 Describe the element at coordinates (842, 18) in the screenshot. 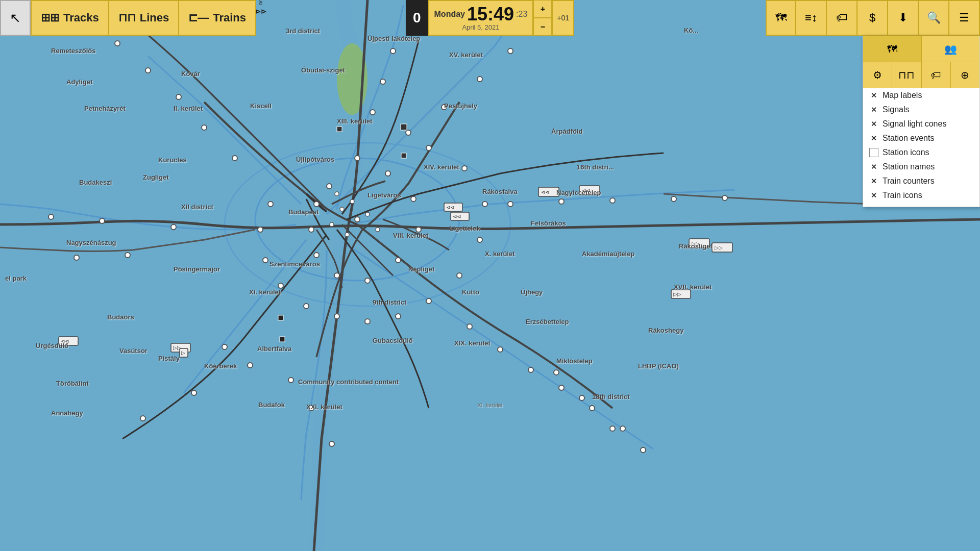

I see `label-icon: 🏷` at that location.